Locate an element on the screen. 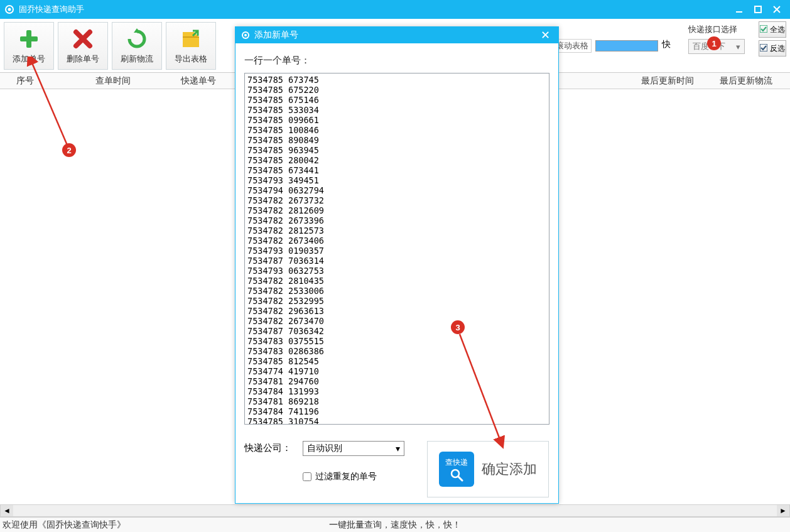 The width and height of the screenshot is (790, 532). minimize-button is located at coordinates (739, 9).